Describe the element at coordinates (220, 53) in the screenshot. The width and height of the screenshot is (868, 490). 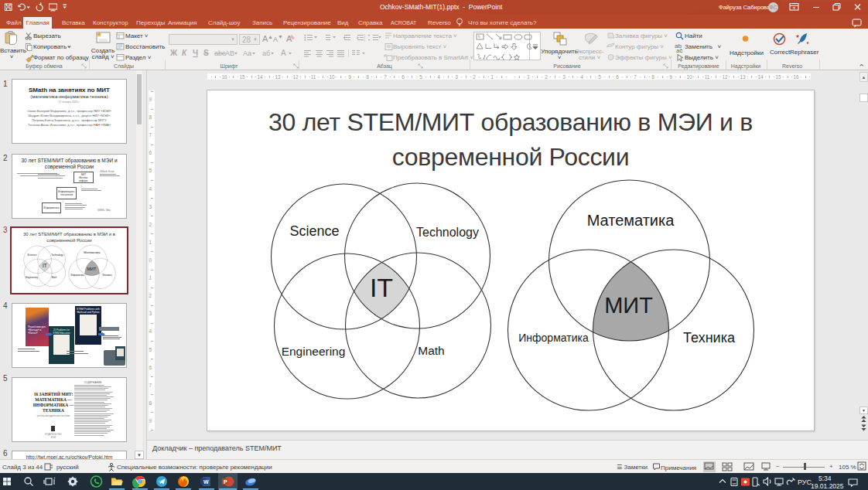
I see `svg-text: abc` at that location.